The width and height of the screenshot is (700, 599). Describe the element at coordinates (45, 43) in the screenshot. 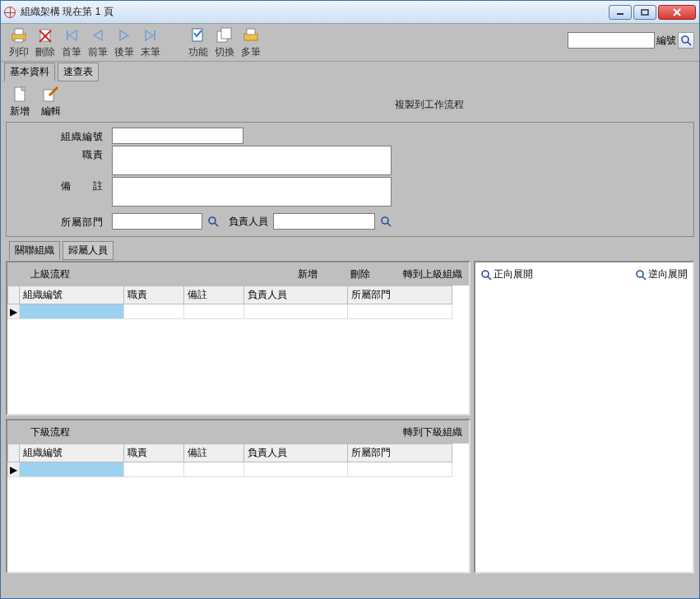

I see `delete-button: 刪除` at that location.